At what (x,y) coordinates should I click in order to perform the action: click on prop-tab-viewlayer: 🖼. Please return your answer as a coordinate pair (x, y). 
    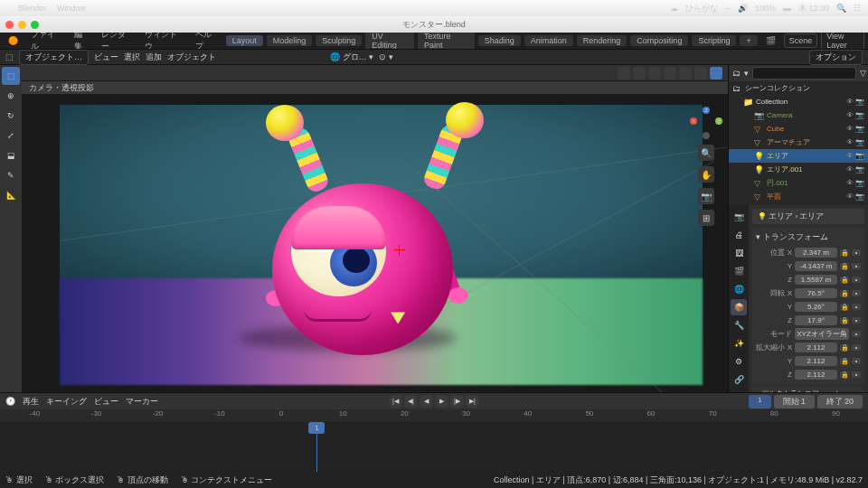
    Looking at the image, I should click on (739, 253).